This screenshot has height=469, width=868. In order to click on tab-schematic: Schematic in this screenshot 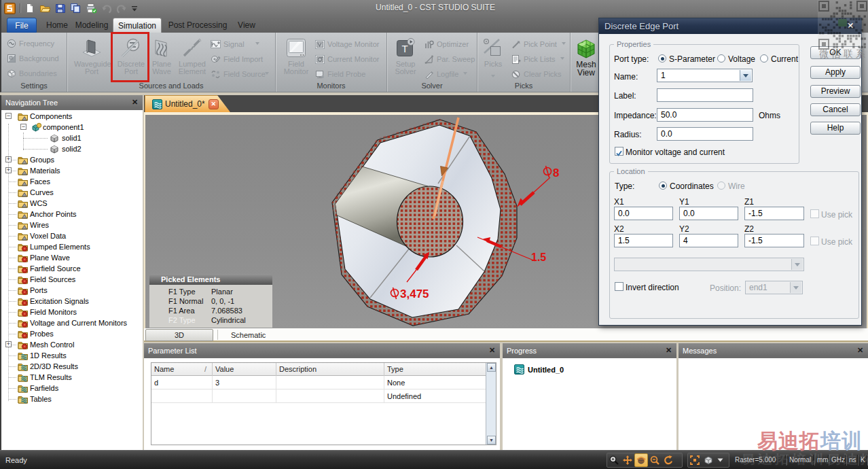, I will do `click(249, 335)`.